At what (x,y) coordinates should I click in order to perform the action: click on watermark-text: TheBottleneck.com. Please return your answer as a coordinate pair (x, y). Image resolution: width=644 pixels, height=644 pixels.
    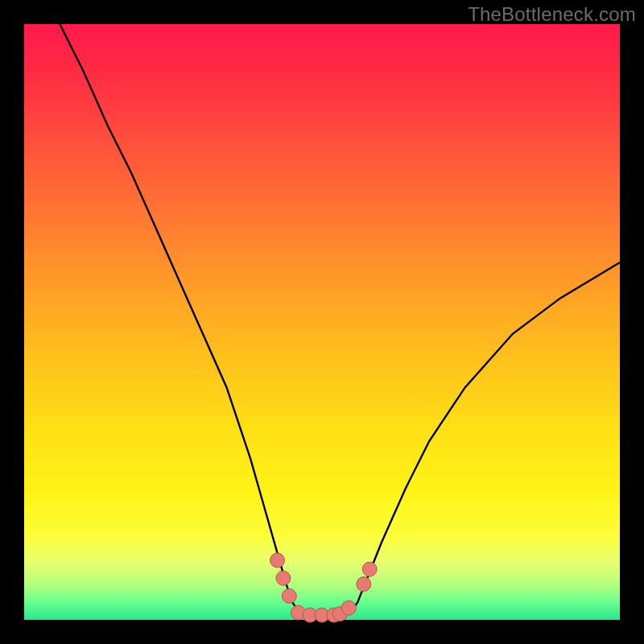
    Looking at the image, I should click on (552, 14).